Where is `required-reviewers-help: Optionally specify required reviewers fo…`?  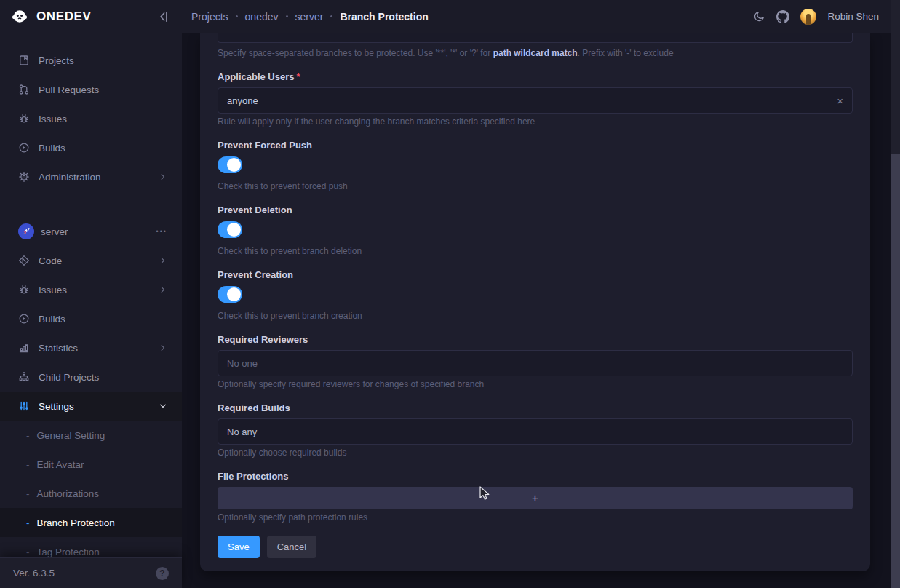
required-reviewers-help: Optionally specify required reviewers fo… is located at coordinates (535, 384).